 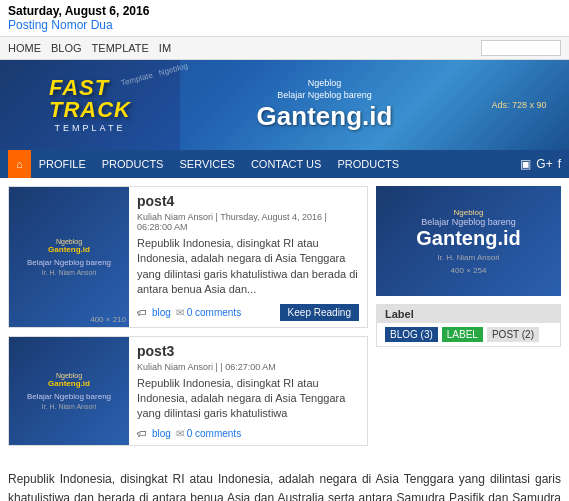 What do you see at coordinates (468, 241) in the screenshot?
I see `sidebar-ganteng-box: Ngeblog Belajar Ngeblog bareng Ganteng.i…` at bounding box center [468, 241].